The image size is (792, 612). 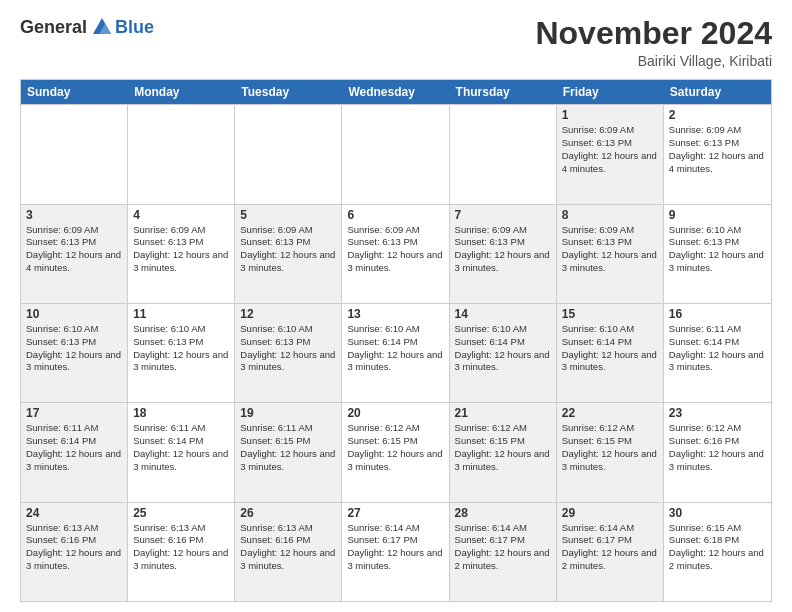 I want to click on calendar-cell-r0-c3, so click(x=396, y=154).